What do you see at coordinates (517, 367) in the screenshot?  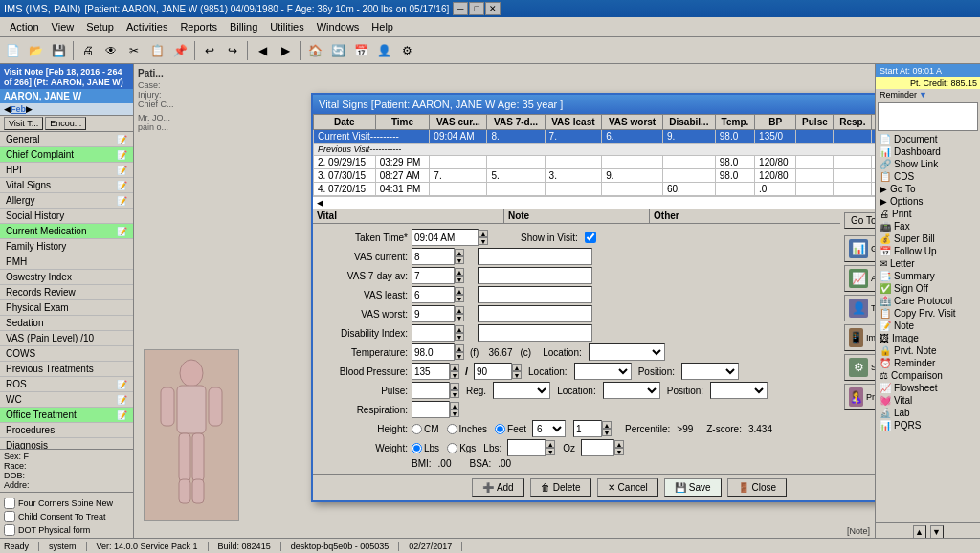 I see `bp-dia-up: ▲` at bounding box center [517, 367].